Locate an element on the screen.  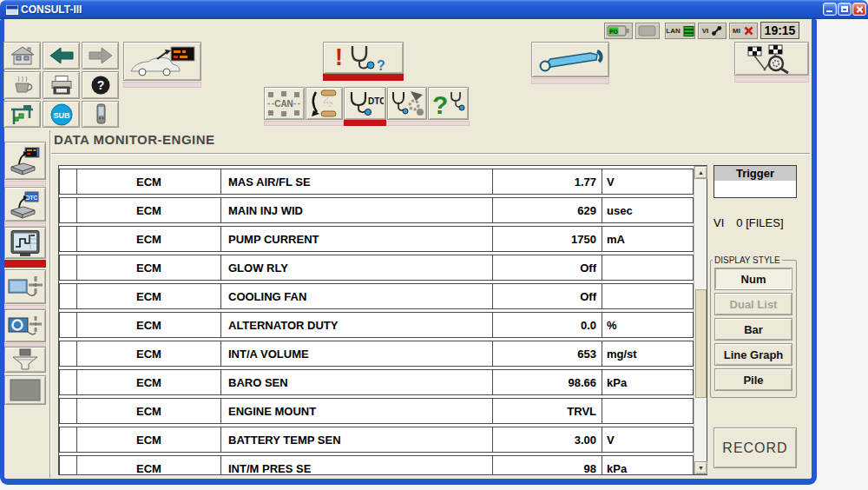
active-test-icon is located at coordinates (25, 287).